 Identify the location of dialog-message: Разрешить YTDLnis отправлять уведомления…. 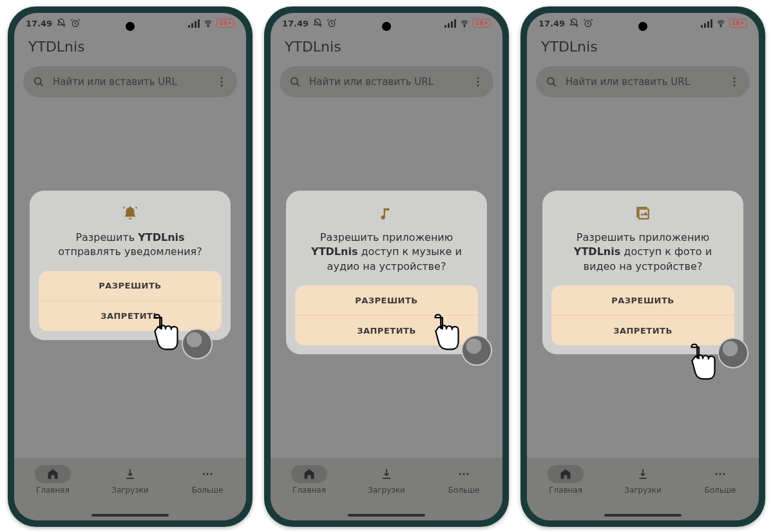
(130, 245).